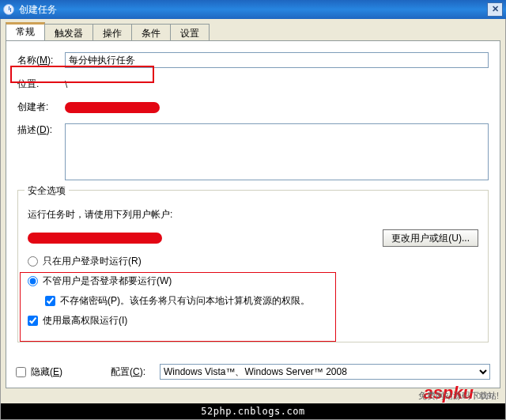 This screenshot has width=506, height=420. Describe the element at coordinates (262, 301) in the screenshot. I see `check-no-store-password: 不存储密码(P)。该任务将只有访问本地计算机资源的权限。` at that location.